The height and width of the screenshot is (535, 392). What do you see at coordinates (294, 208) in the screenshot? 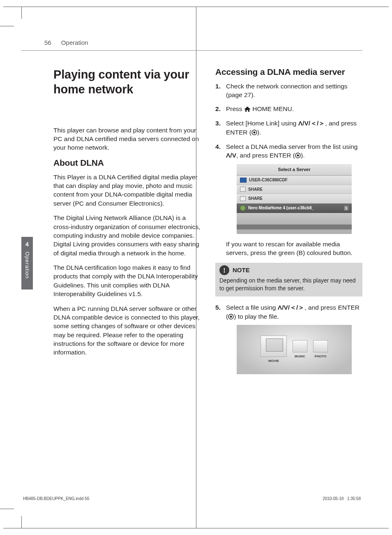
I see `server-row-selected: Nero MediaHome 4 (user-c36cb8_ 1` at bounding box center [294, 208].